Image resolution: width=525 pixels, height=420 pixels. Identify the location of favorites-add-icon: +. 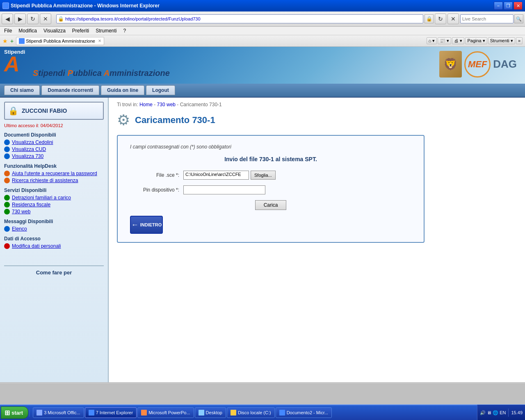
(12, 41).